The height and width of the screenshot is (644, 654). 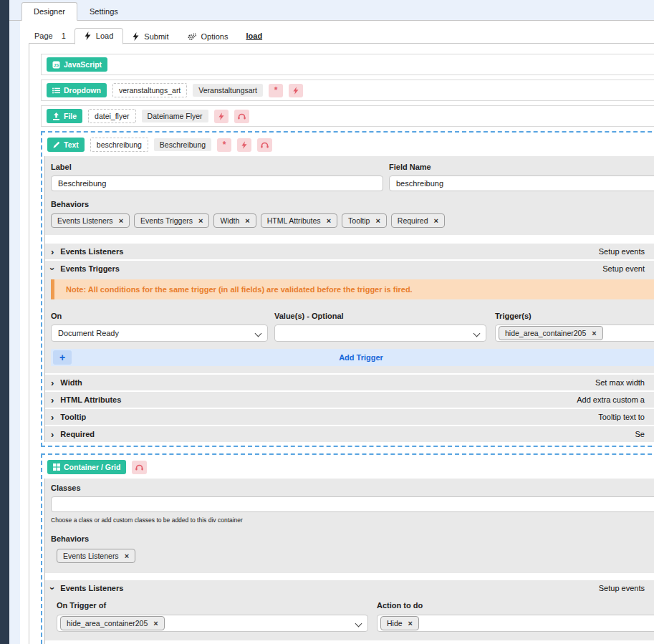 What do you see at coordinates (150, 37) in the screenshot?
I see `tab-submit: Submit` at bounding box center [150, 37].